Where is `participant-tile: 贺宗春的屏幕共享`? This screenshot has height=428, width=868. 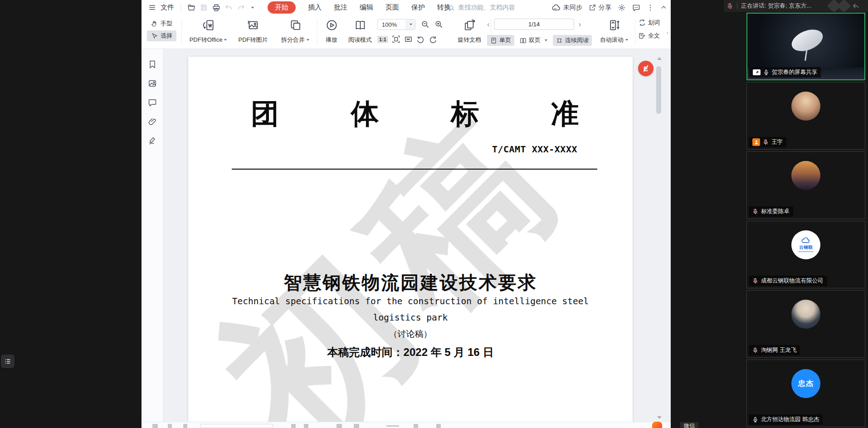 participant-tile: 贺宗春的屏幕共享 is located at coordinates (806, 46).